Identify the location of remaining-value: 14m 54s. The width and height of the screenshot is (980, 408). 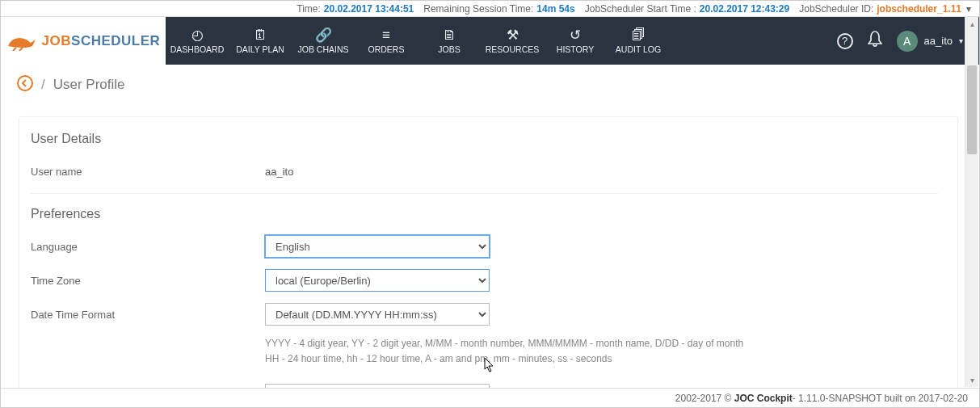
(556, 9).